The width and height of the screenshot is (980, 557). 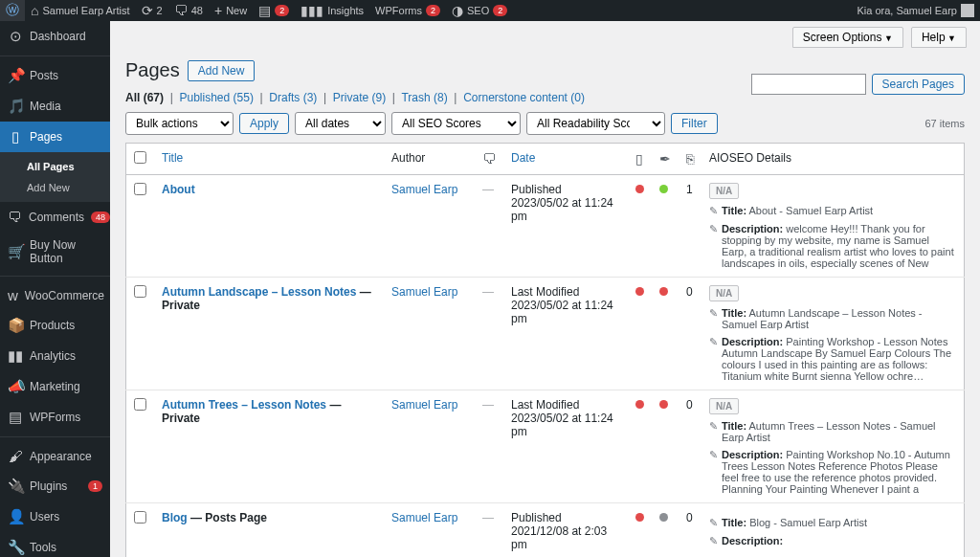 What do you see at coordinates (56, 356) in the screenshot?
I see `menu-analytics: ▮▮Analytics` at bounding box center [56, 356].